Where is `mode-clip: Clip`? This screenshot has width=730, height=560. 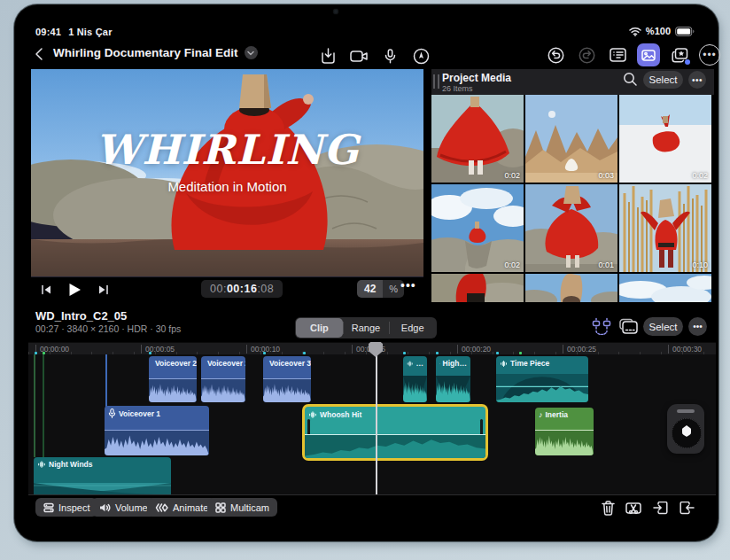 mode-clip: Clip is located at coordinates (319, 328).